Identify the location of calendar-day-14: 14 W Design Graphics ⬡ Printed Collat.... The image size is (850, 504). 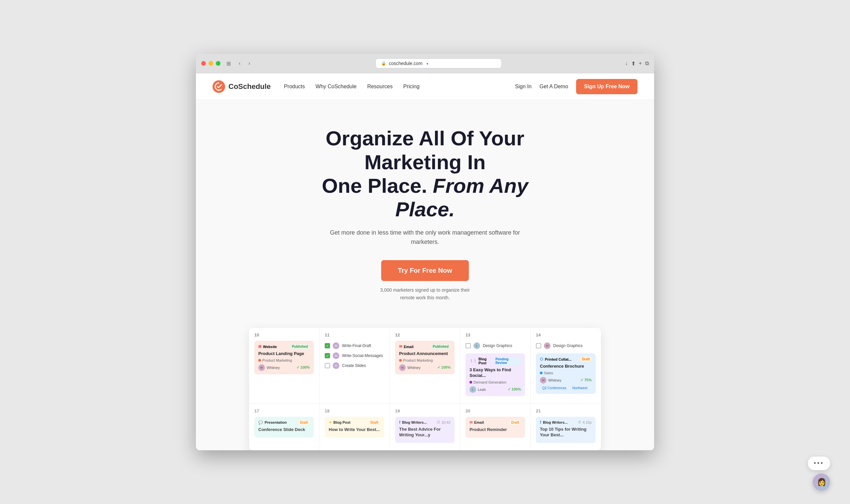
(566, 365).